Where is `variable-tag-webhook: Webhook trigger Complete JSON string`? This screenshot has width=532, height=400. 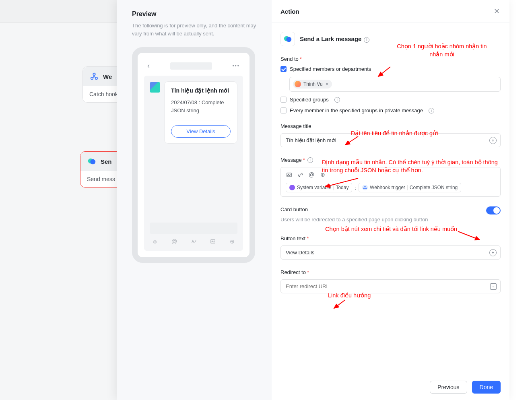
variable-tag-webhook: Webhook trigger Complete JSON string is located at coordinates (410, 188).